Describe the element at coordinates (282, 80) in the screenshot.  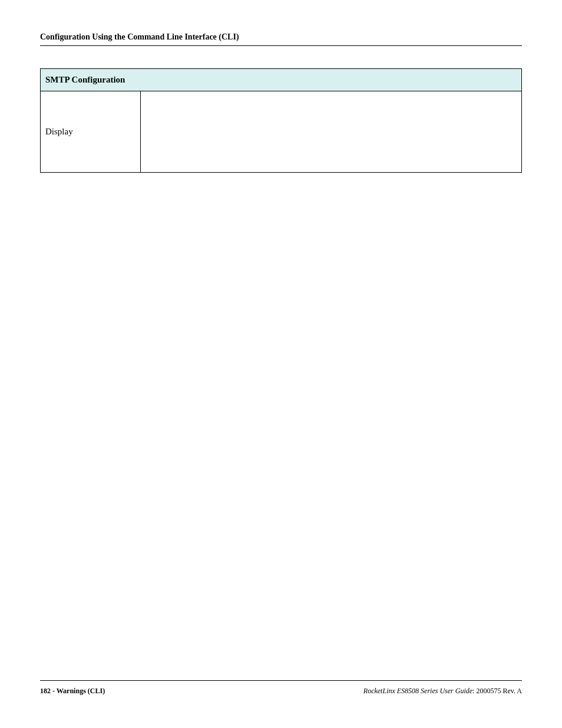
I see `table-header-row: SMTP Configuration` at that location.